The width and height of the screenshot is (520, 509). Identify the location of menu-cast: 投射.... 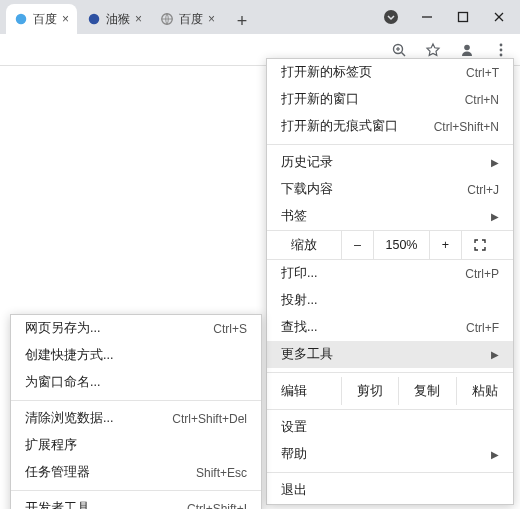
(390, 300).